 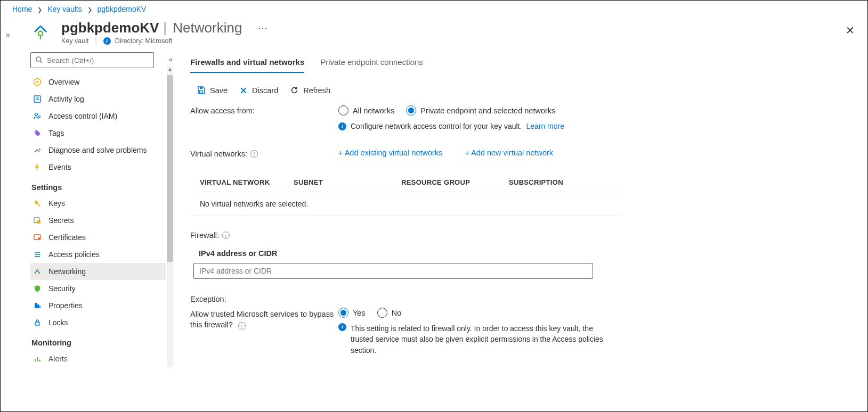 What do you see at coordinates (98, 341) in the screenshot?
I see `sidebar-section-monitoring: Monitoring` at bounding box center [98, 341].